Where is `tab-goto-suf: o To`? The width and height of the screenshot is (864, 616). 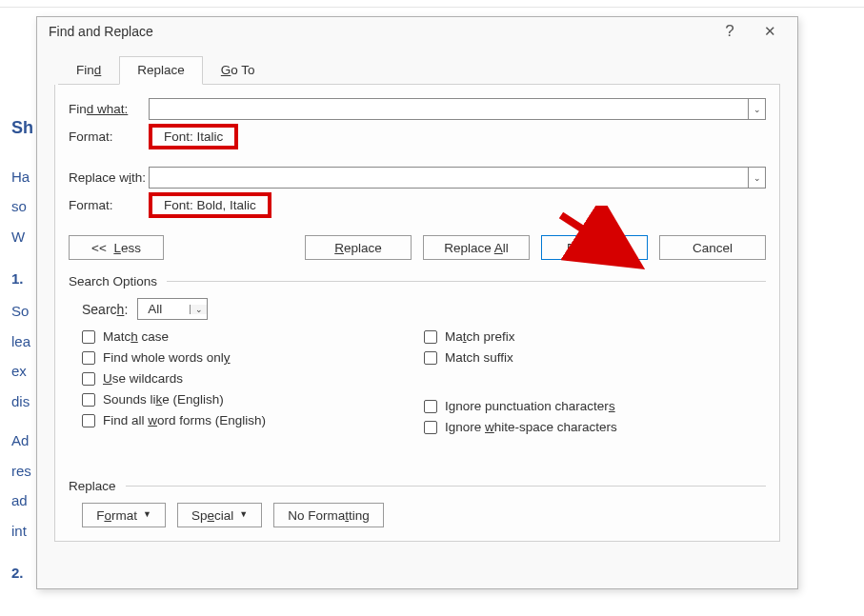 tab-goto-suf: o To is located at coordinates (242, 70).